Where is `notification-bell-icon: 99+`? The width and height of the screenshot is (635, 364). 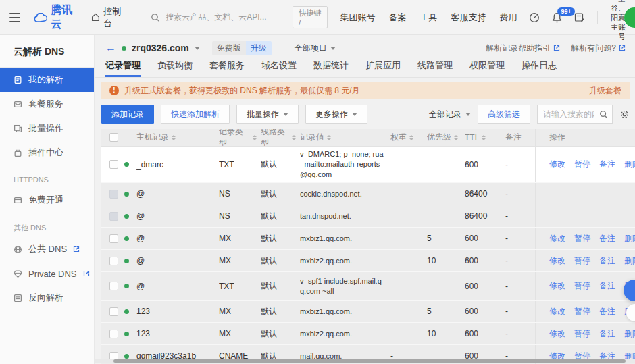 notification-bell-icon: 99+ is located at coordinates (557, 18).